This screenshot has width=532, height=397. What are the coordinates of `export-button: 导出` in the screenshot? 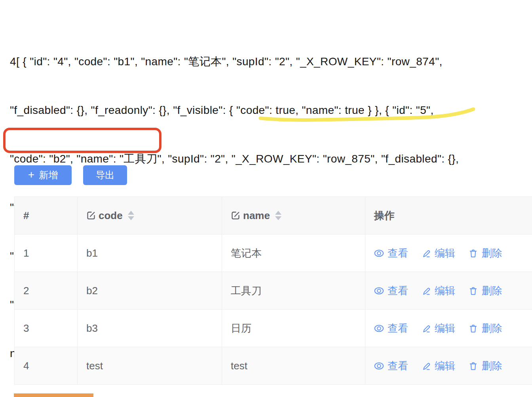 It's located at (105, 175).